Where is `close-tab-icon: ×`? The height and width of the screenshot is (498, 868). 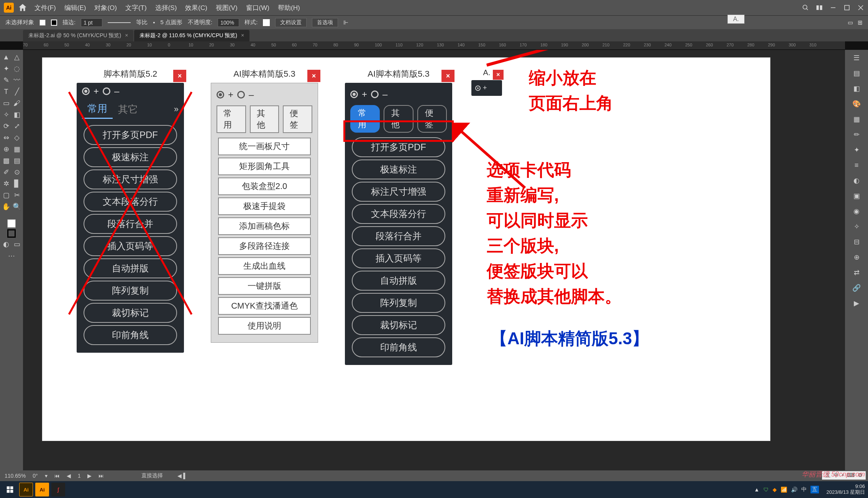 close-tab-icon: × is located at coordinates (126, 35).